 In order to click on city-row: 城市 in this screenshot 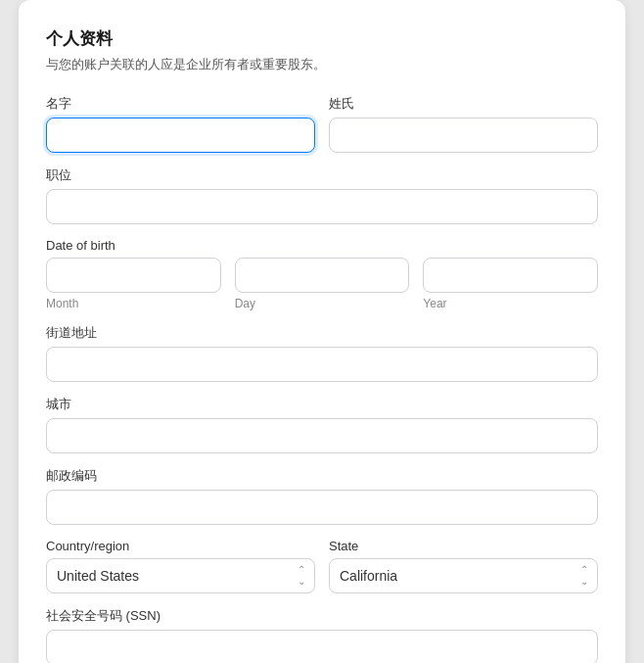, I will do `click(322, 425)`.